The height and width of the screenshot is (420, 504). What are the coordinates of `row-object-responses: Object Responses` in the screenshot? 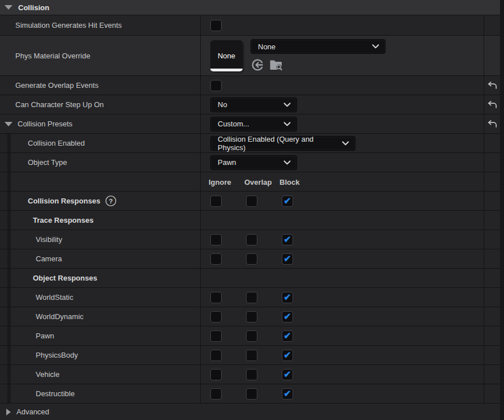 It's located at (250, 278).